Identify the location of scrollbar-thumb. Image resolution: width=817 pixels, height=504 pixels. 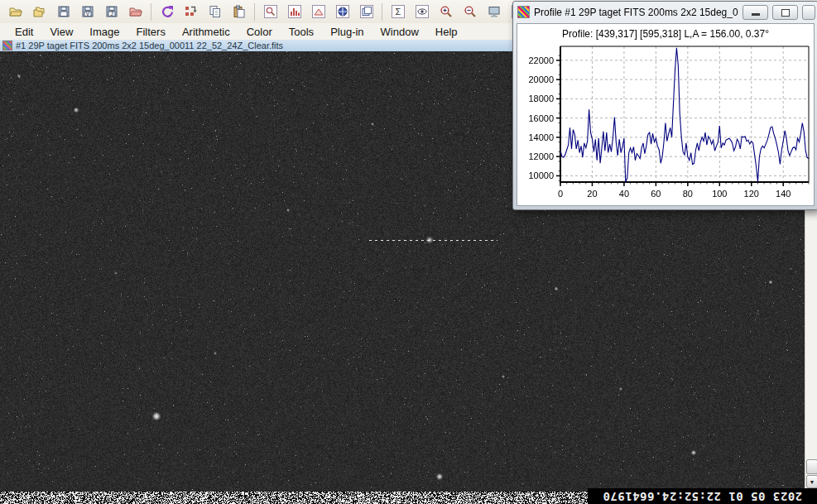
(811, 467).